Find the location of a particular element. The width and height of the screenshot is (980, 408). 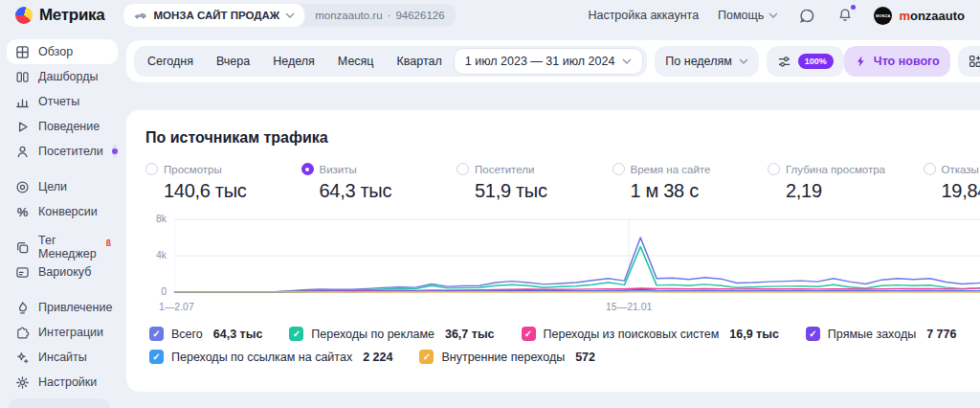

sidebar-item-dashboards: Дашборды is located at coordinates (62, 77).